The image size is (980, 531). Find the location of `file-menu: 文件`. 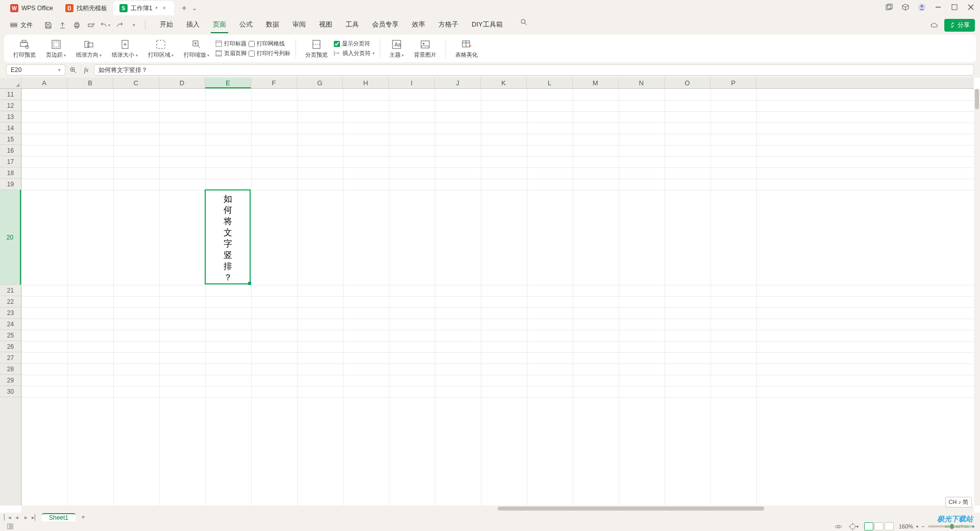

file-menu: 文件 is located at coordinates (21, 26).